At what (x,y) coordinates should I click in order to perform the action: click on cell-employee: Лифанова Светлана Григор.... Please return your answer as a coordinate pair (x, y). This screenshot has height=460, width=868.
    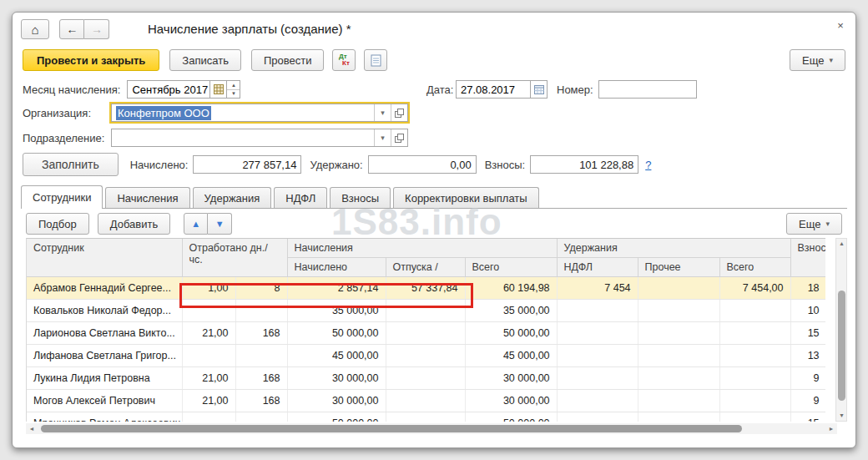
    Looking at the image, I should click on (104, 356).